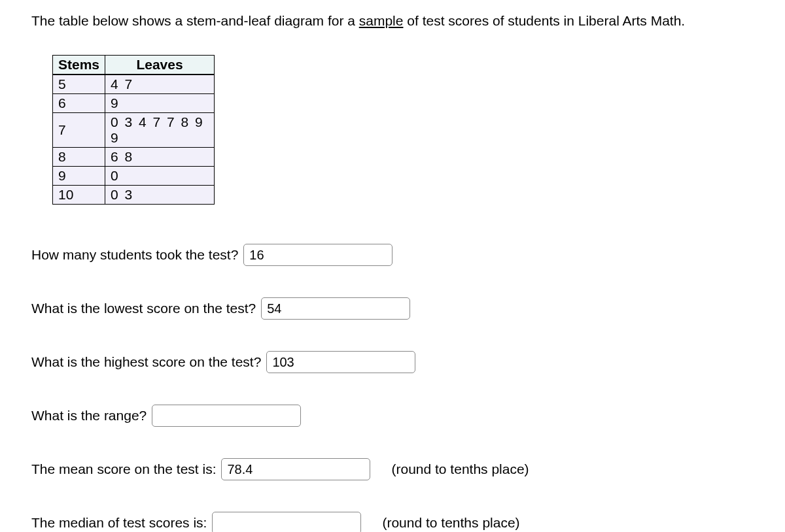 The image size is (785, 532). Describe the element at coordinates (79, 157) in the screenshot. I see `stem-cell: 8` at that location.